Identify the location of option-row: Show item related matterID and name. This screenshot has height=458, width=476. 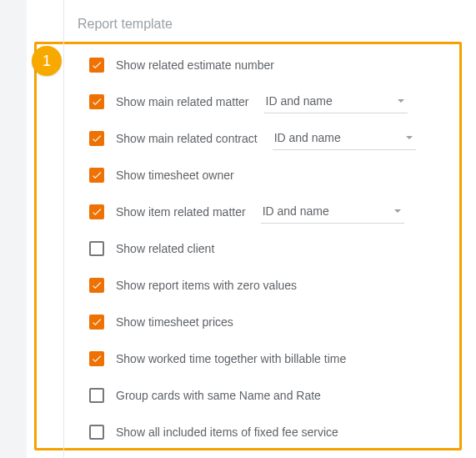
(278, 212).